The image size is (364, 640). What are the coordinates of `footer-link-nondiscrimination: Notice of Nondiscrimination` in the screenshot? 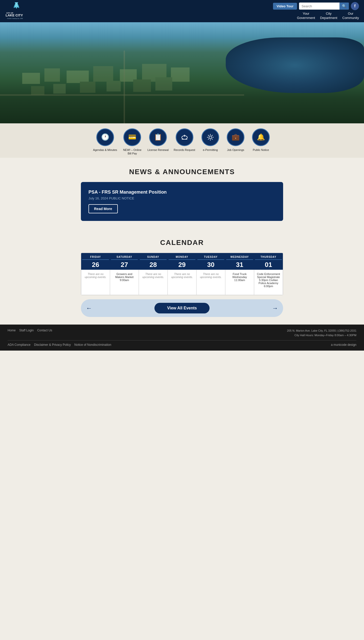 It's located at (93, 345).